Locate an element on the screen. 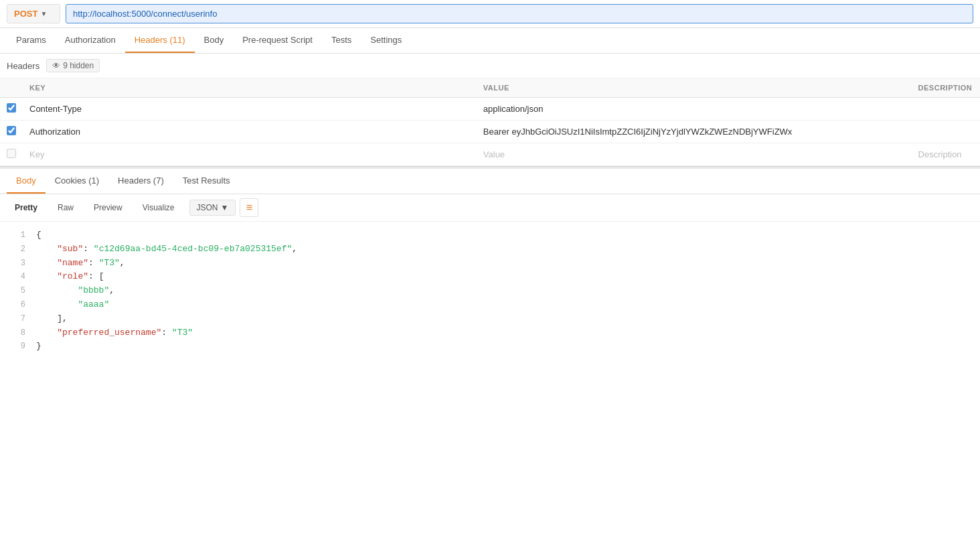 The width and height of the screenshot is (980, 560). empty-row-desc: Description is located at coordinates (946, 155).